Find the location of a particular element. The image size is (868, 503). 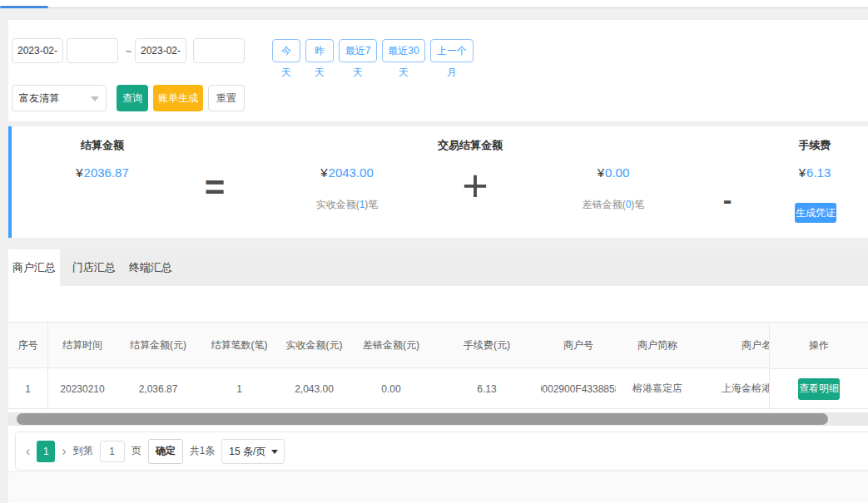

start-date-input is located at coordinates (37, 51).